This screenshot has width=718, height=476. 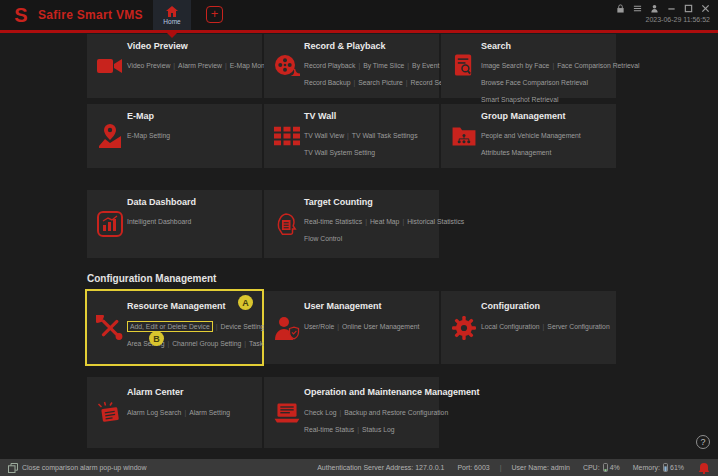 What do you see at coordinates (174, 412) in the screenshot?
I see `card-alarm-center: Alarm Center Alarm Log Search|Alarm Sett…` at bounding box center [174, 412].